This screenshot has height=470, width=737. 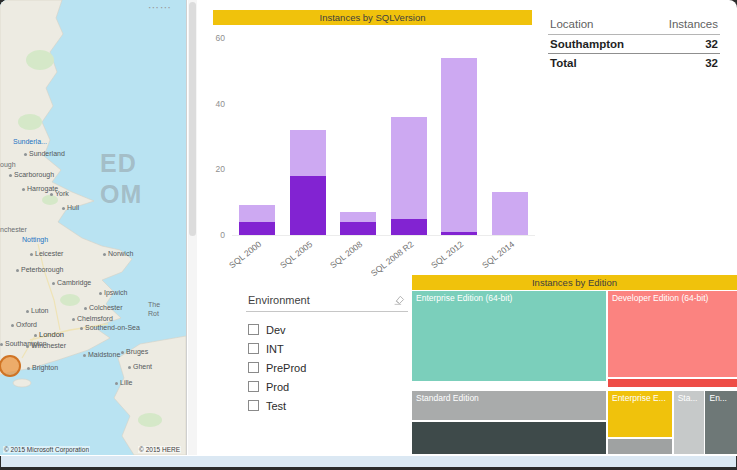 What do you see at coordinates (712, 63) in the screenshot?
I see `table-total-value: 32` at bounding box center [712, 63].